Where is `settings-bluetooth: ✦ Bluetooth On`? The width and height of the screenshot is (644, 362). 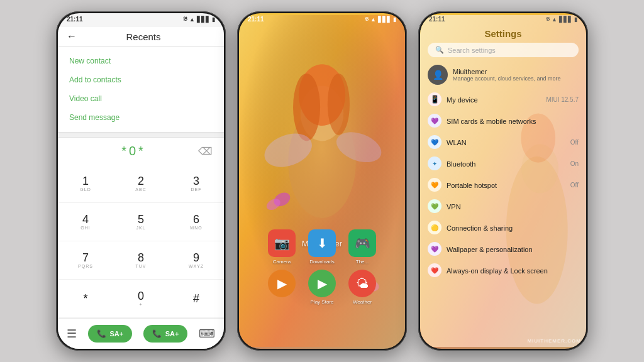
settings-bluetooth: ✦ Bluetooth On is located at coordinates (503, 163).